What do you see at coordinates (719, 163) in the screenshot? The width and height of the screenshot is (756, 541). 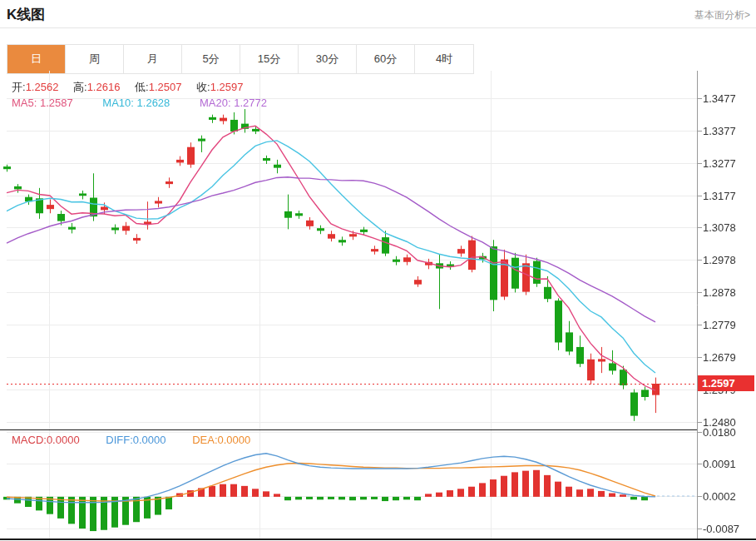 I see `price-tick: 1.3277` at bounding box center [719, 163].